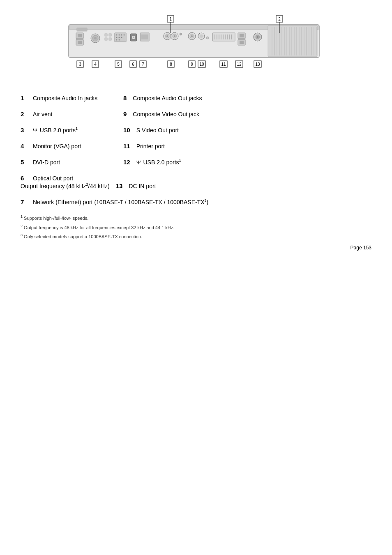 The height and width of the screenshot is (555, 392). Describe the element at coordinates (27, 114) in the screenshot. I see `port-number-2: 2` at that location.